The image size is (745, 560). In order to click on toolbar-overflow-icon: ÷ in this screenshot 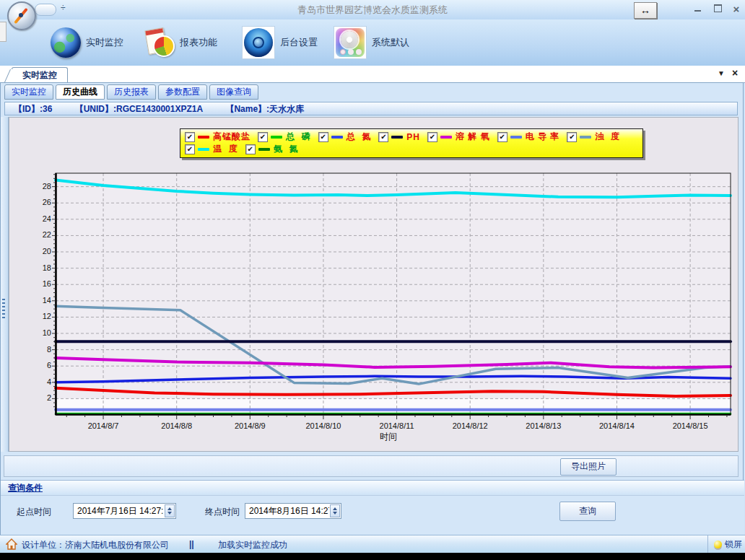, I will do `click(64, 8)`.